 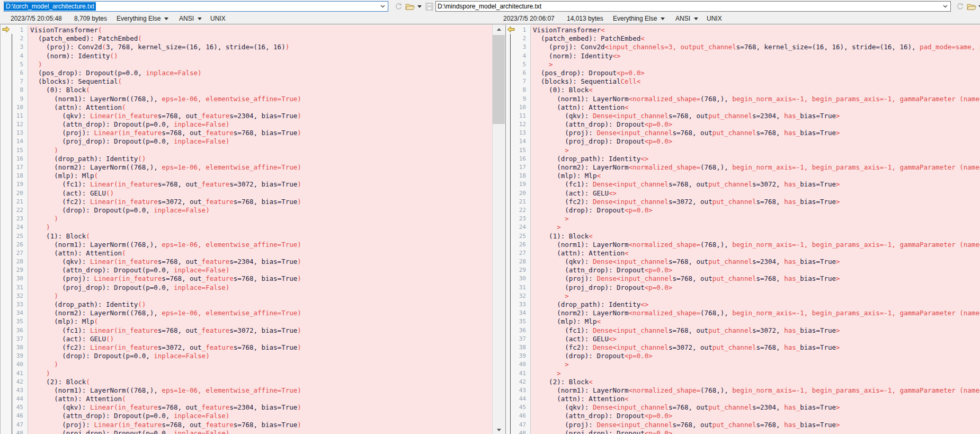 What do you see at coordinates (14, 133) in the screenshot?
I see `line-number: 13` at bounding box center [14, 133].